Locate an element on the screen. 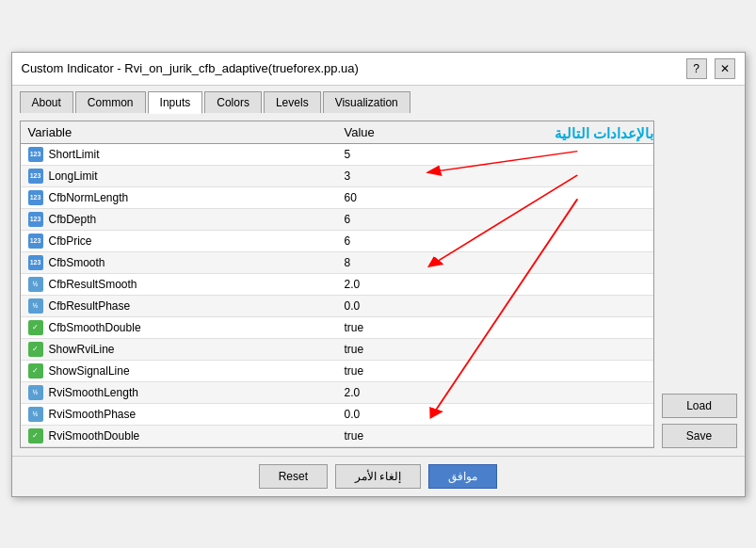  variable-cell: ✓ CfbSmoothDouble is located at coordinates (179, 328).